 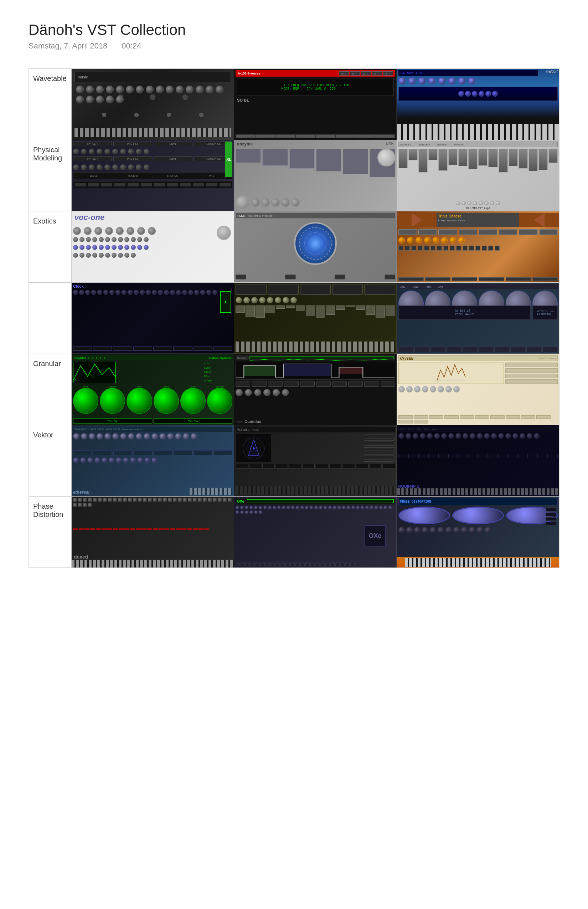 I want to click on synth-image-enzyme: enzyme DXN, so click(x=315, y=176).